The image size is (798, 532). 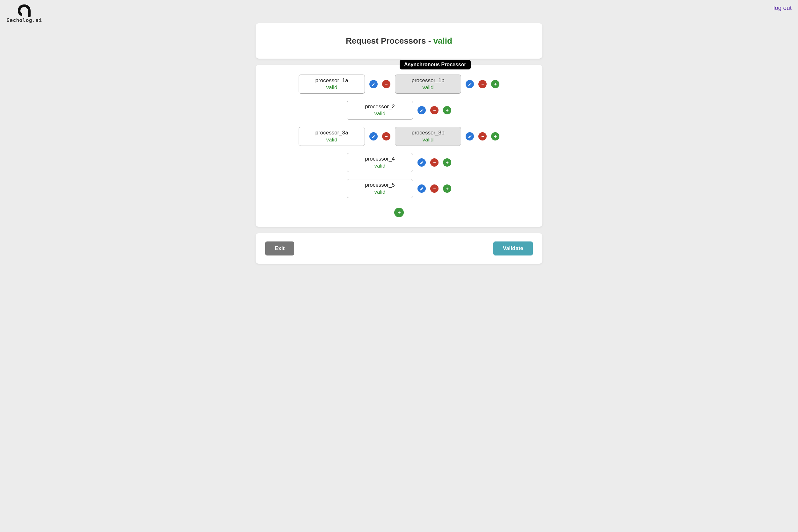 What do you see at coordinates (380, 189) in the screenshot?
I see `processor-box: processor_5 valid` at bounding box center [380, 189].